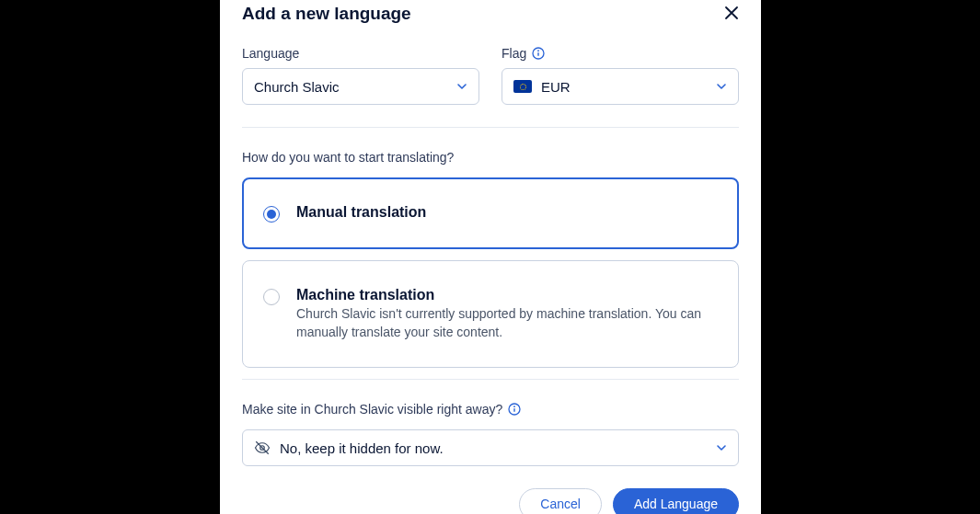 This screenshot has width=980, height=514. Describe the element at coordinates (523, 86) in the screenshot. I see `eu-flag-icon` at that location.